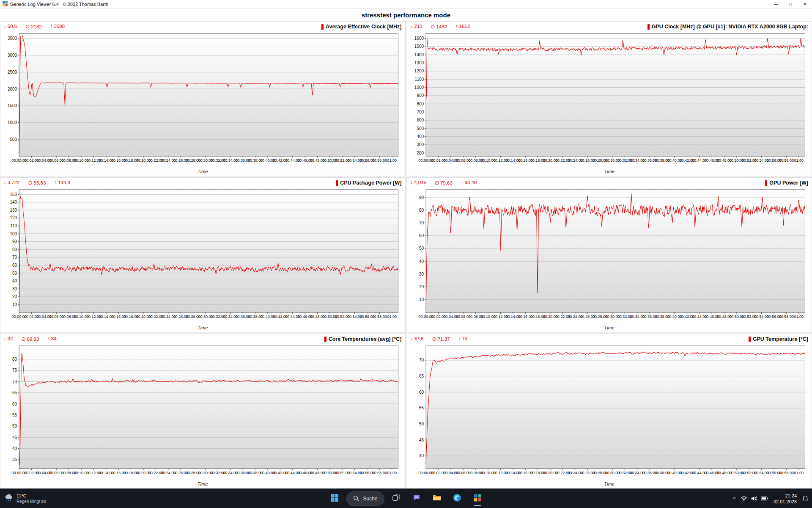 Image resolution: width=812 pixels, height=508 pixels. What do you see at coordinates (396, 499) in the screenshot?
I see `task-view-icon` at bounding box center [396, 499].